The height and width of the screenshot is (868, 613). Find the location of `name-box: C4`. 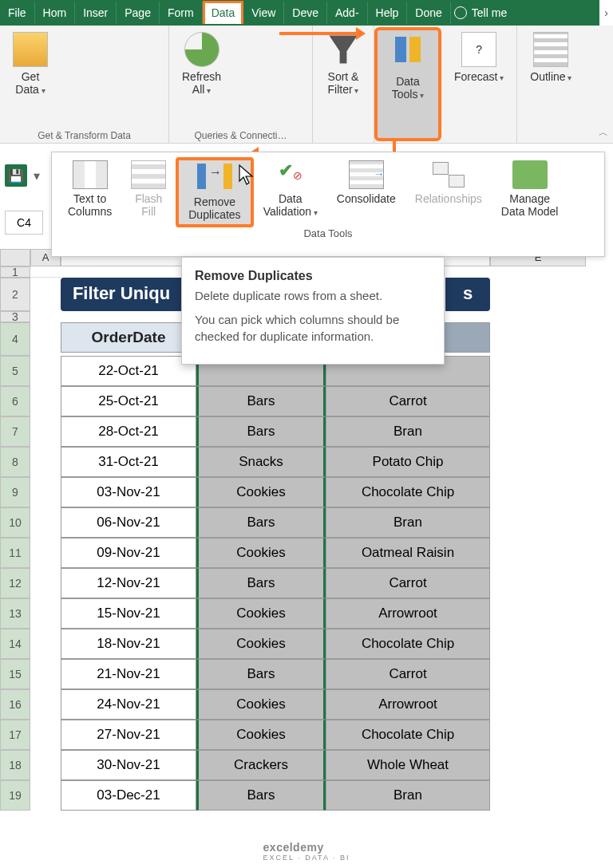

name-box: C4 is located at coordinates (24, 223).